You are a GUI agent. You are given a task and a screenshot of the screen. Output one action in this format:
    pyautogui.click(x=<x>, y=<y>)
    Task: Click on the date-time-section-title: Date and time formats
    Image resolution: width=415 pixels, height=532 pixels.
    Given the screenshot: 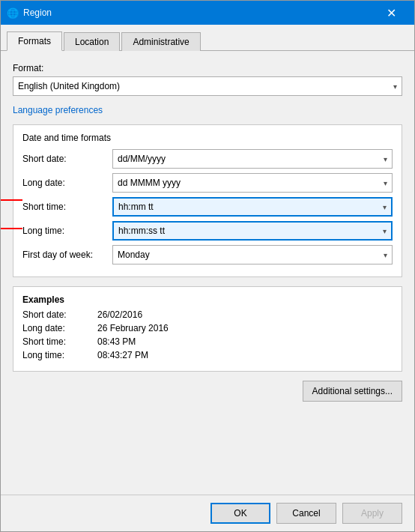 What is the action you would take?
    pyautogui.click(x=208, y=138)
    